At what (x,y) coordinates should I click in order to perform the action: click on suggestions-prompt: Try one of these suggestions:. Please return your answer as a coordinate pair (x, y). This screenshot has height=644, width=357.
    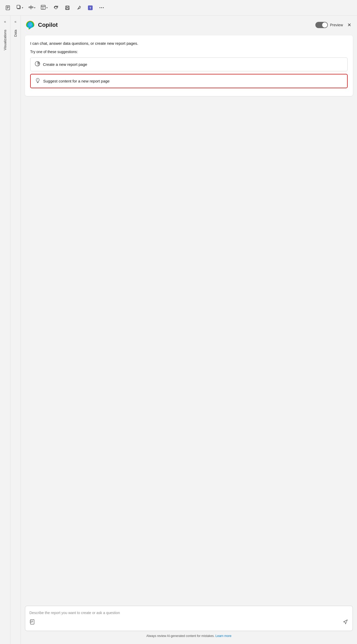
    Looking at the image, I should click on (189, 52).